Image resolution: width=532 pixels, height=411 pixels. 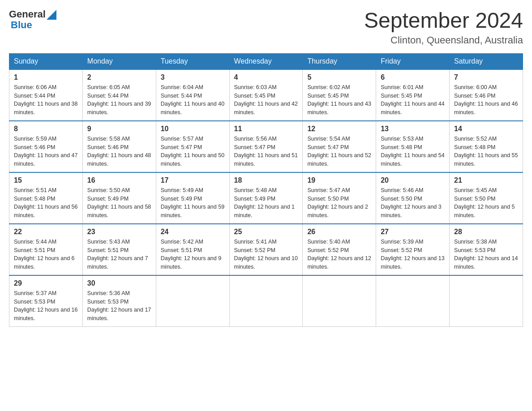 I want to click on calendar-cell: 24Sunrise: 5:42 AMSunset: 5:51 PMDayligh…, so click(x=193, y=250).